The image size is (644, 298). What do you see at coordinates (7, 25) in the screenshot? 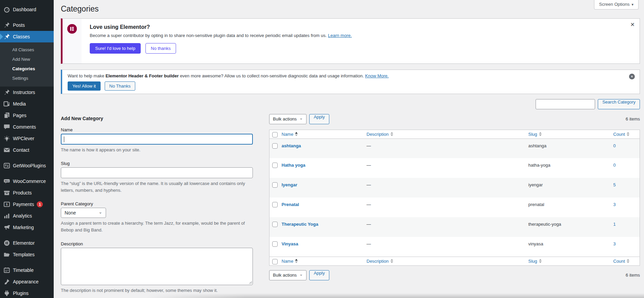
I see `pin-icon` at bounding box center [7, 25].